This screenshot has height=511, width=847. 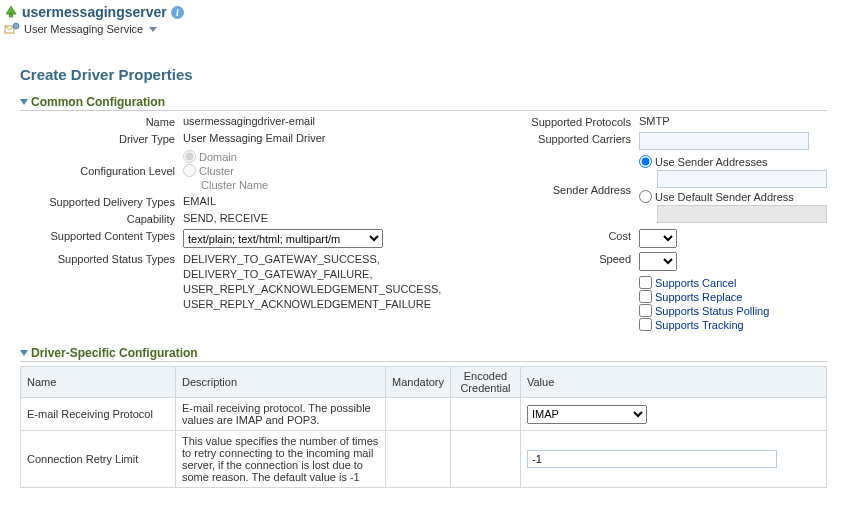 What do you see at coordinates (742, 214) in the screenshot?
I see `default-sender-input` at bounding box center [742, 214].